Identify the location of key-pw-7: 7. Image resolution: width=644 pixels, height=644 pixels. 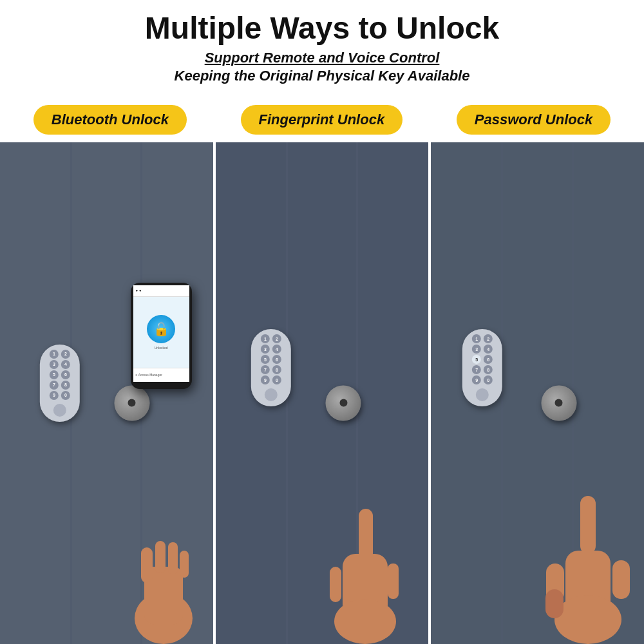
(477, 370).